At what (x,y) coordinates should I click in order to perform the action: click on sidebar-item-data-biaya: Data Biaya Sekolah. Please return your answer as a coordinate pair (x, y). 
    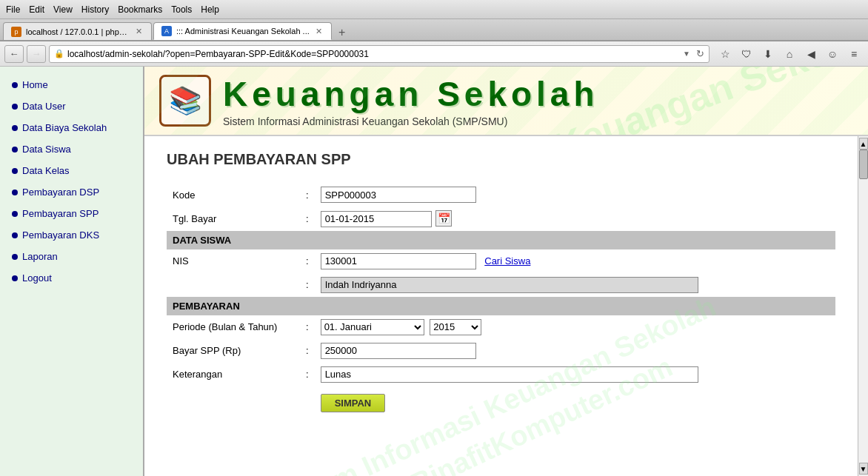
    Looking at the image, I should click on (71, 127).